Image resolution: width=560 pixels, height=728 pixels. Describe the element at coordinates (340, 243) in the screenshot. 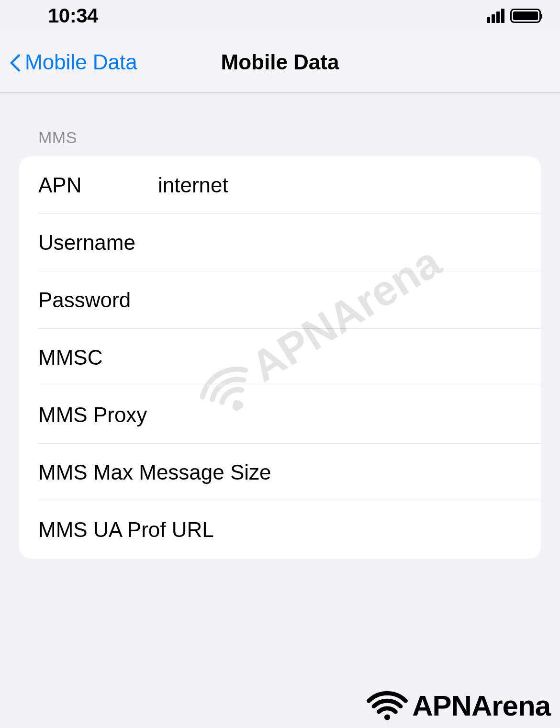

I see `username-input` at that location.